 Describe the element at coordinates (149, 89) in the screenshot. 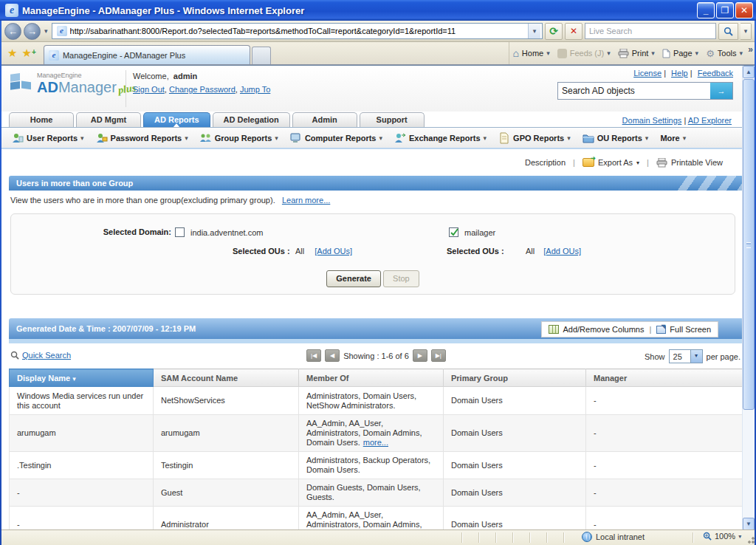

I see `sign-out-link: Sign Out` at that location.